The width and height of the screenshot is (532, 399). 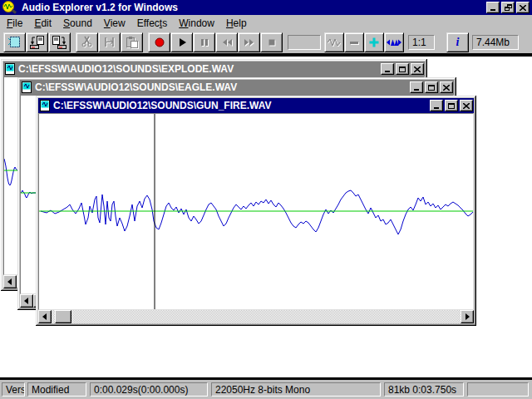 What do you see at coordinates (266, 23) in the screenshot?
I see `menu-bar: FileEditSoundViewEffectsWindowHelp` at bounding box center [266, 23].